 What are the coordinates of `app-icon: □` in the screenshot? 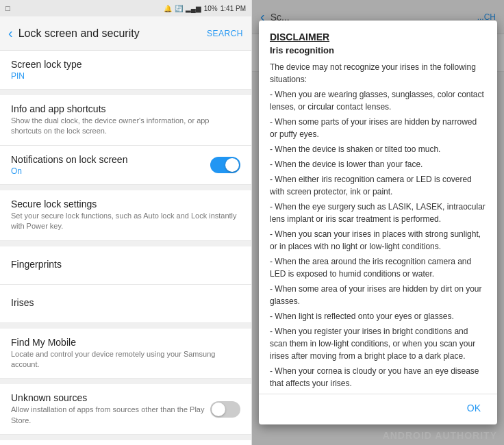 It's located at (8, 8).